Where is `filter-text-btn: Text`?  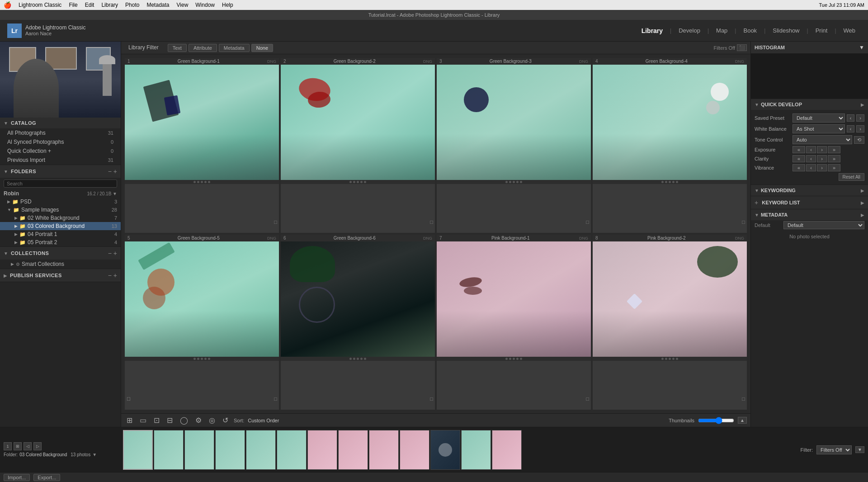
filter-text-btn: Text is located at coordinates (177, 48).